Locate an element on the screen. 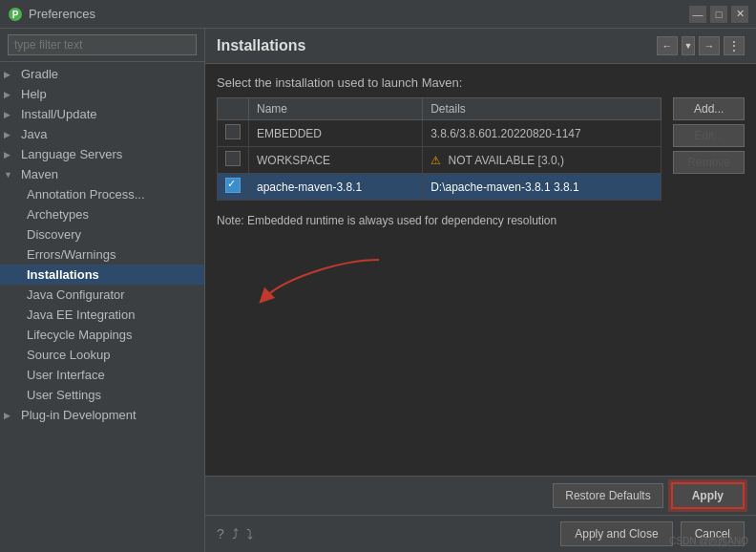 The width and height of the screenshot is (756, 552). panel-header: Installations ← ▼ → ⋮ is located at coordinates (481, 46).